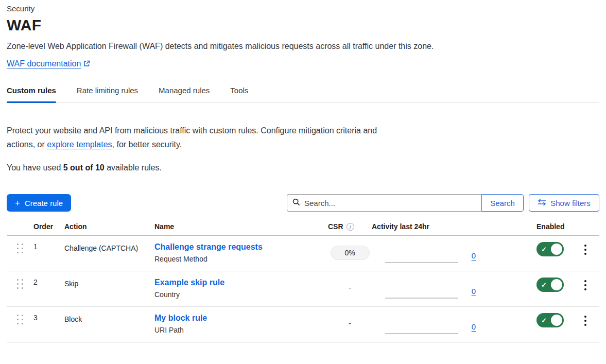  I want to click on tab-custom-rules: Custom rules, so click(31, 94).